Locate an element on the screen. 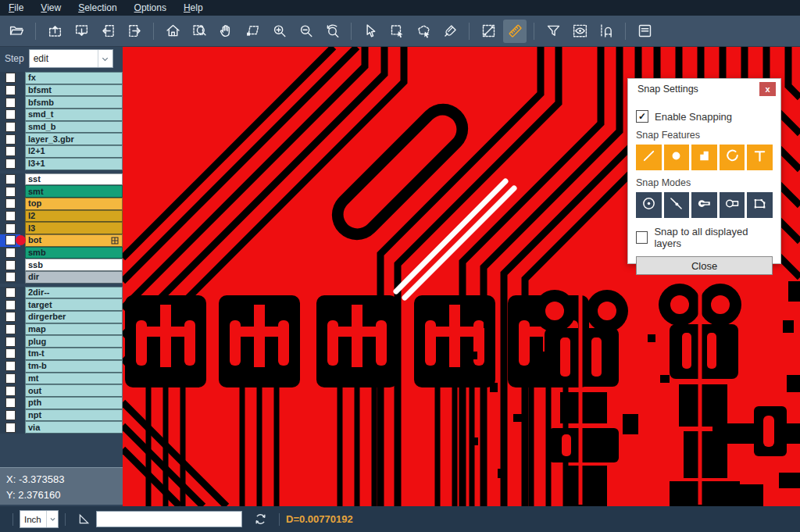  layer-row-mt: mt is located at coordinates (61, 379).